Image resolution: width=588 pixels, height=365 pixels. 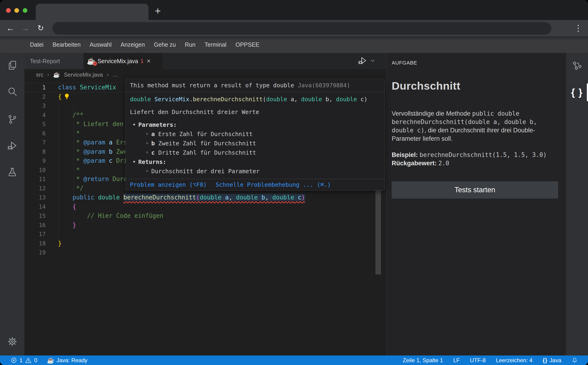 I want to click on cursor-position: Zeile 1, Spalte 1, so click(x=423, y=360).